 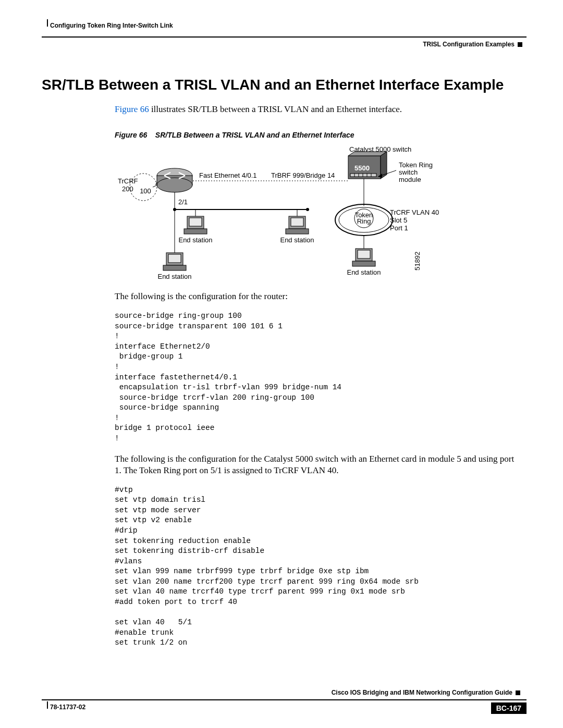 What do you see at coordinates (175, 180) in the screenshot?
I see `router-icon` at bounding box center [175, 180].